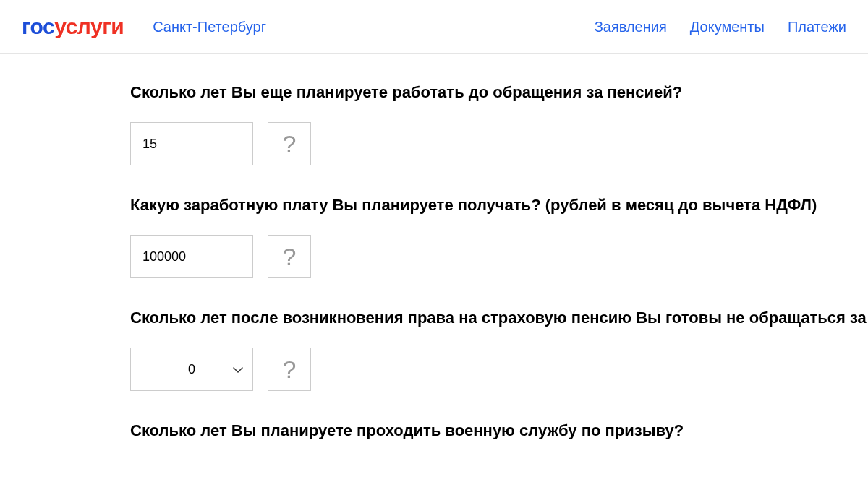 The height and width of the screenshot is (482, 868). What do you see at coordinates (192, 369) in the screenshot?
I see `defer-years-select: 0` at bounding box center [192, 369].